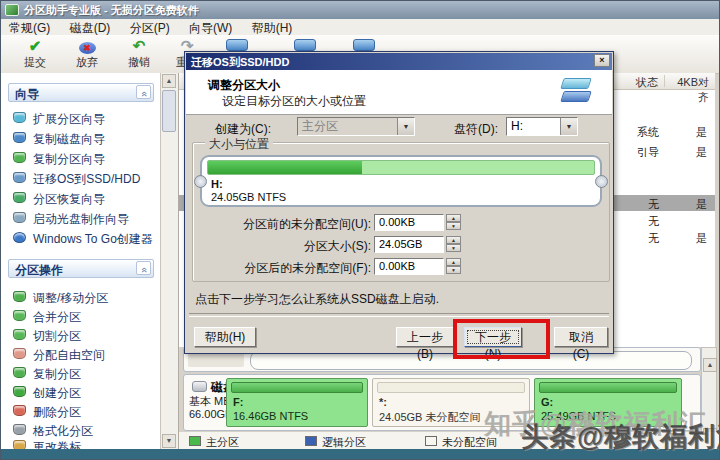 This screenshot has height=460, width=720. What do you see at coordinates (35, 46) in the screenshot?
I see `check-icon: ✔` at bounding box center [35, 46].